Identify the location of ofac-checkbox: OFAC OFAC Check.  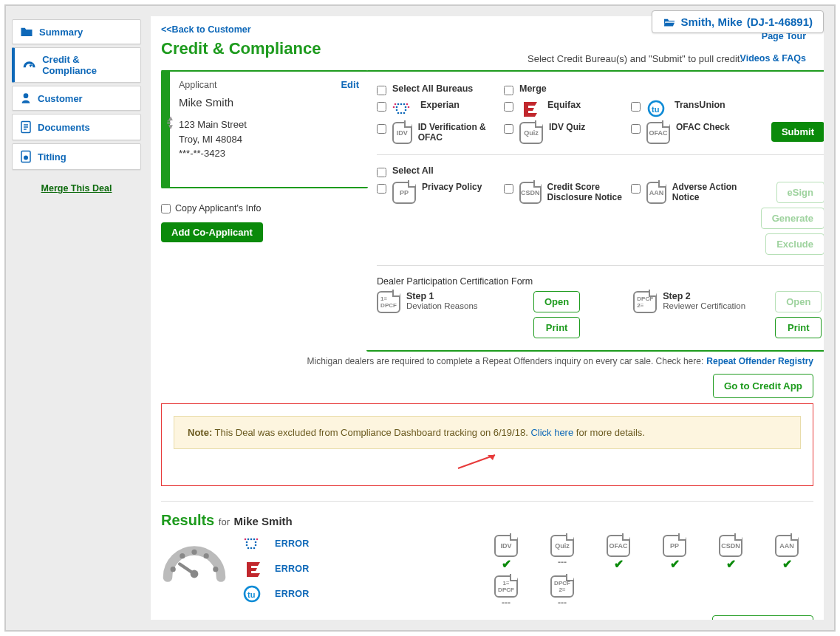
(690, 133).